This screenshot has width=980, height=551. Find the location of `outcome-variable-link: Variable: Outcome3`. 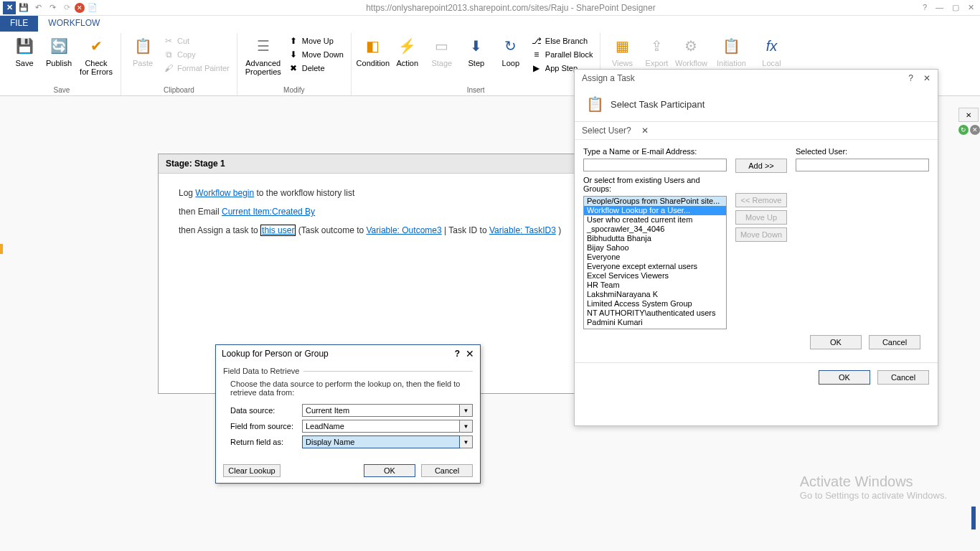

outcome-variable-link: Variable: Outcome3 is located at coordinates (403, 230).